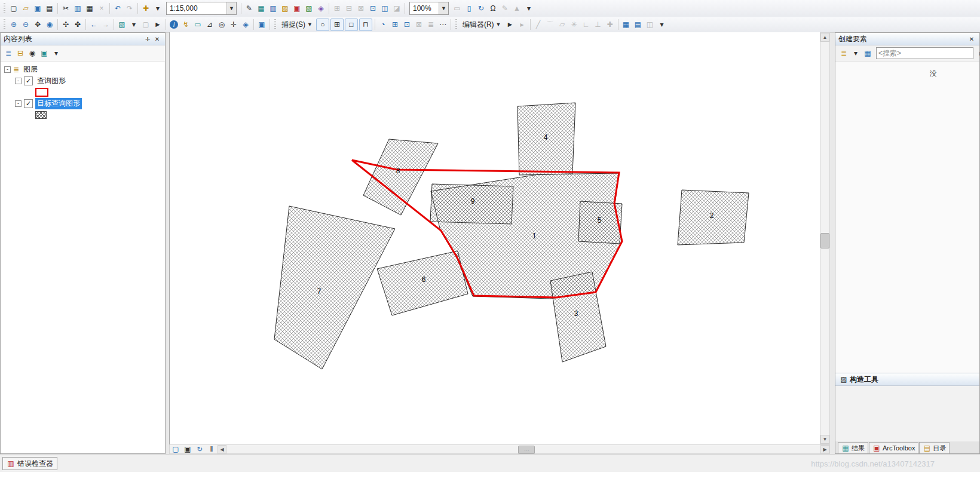 The width and height of the screenshot is (980, 494). Describe the element at coordinates (610, 25) in the screenshot. I see `sketch-plus-icon: ✚` at that location.